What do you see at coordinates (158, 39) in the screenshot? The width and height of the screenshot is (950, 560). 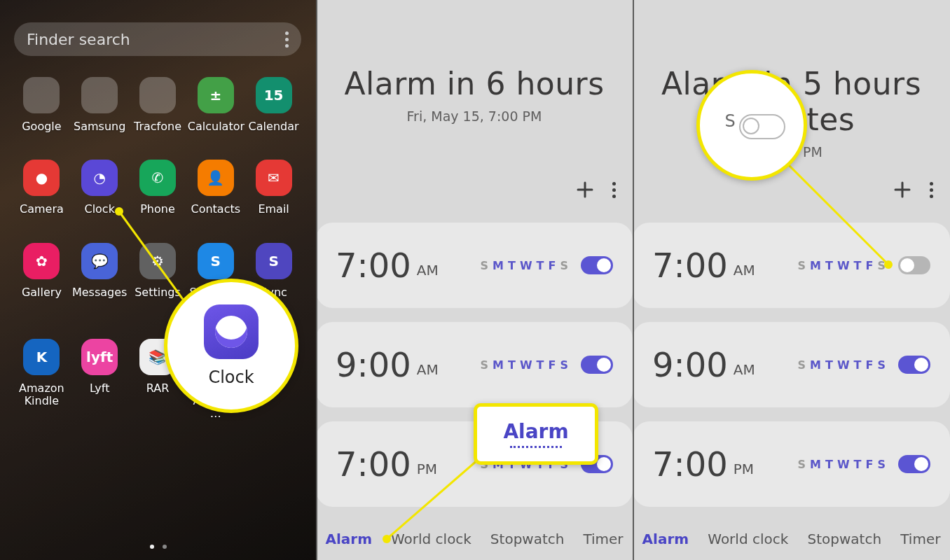 I see `finder-search: Finder search` at bounding box center [158, 39].